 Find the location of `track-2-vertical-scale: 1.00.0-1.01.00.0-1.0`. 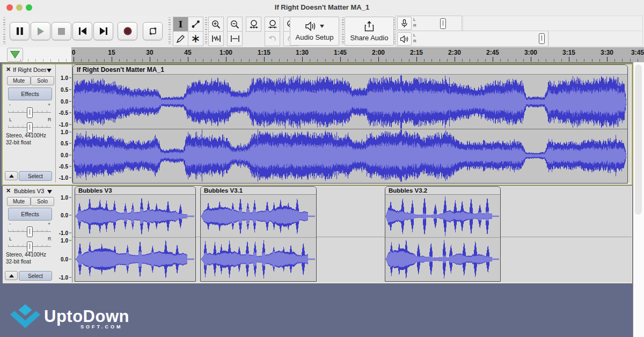

track-2-vertical-scale: 1.00.0-1.01.00.0-1.0 is located at coordinates (64, 234).